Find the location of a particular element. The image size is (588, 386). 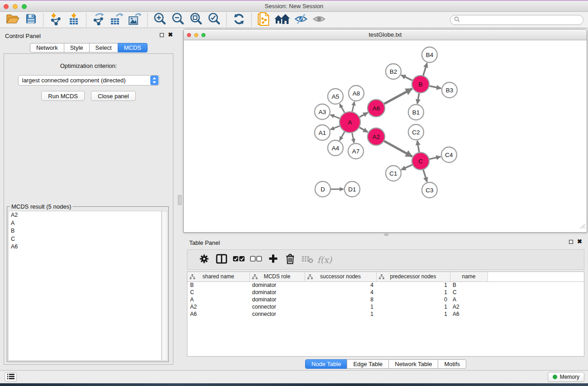

graph-node-A1: A1 is located at coordinates (322, 133).